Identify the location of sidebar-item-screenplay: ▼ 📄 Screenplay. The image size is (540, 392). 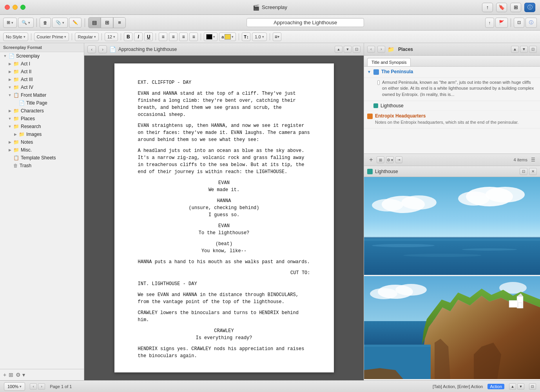
(42, 56).